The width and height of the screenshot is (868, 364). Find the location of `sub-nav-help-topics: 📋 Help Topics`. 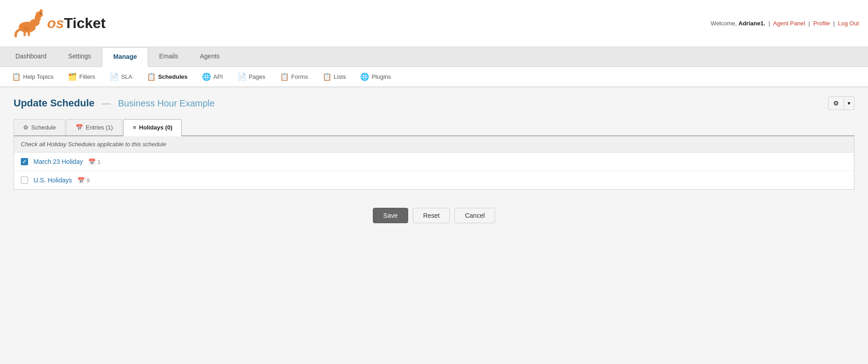

sub-nav-help-topics: 📋 Help Topics is located at coordinates (33, 77).